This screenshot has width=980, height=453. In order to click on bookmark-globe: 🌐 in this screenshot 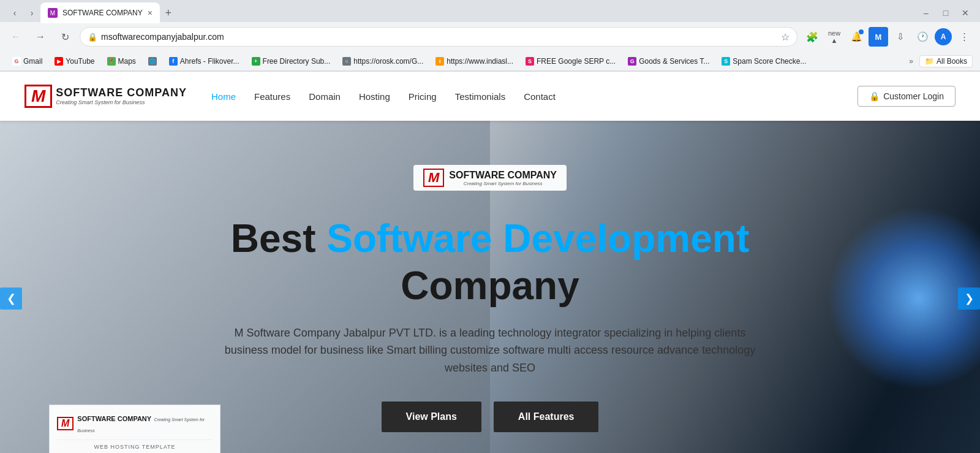, I will do `click(153, 61)`.